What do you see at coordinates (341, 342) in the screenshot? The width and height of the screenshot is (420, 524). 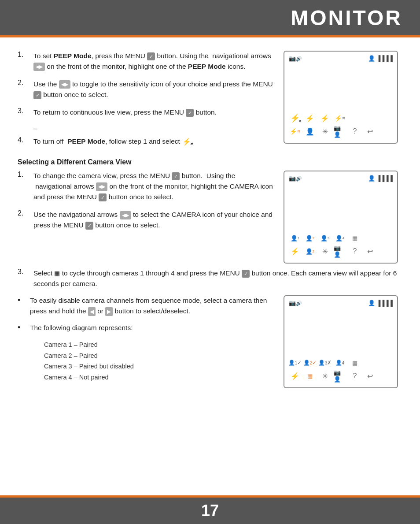 I see `monitor-display-3: 📷🔊 👤 ▐▐▐▐ 👤1✓ 👤2✓ 👤3✗ 👤4 ▦ ⚡ ▦ ✳ 📷👤` at bounding box center [341, 342].